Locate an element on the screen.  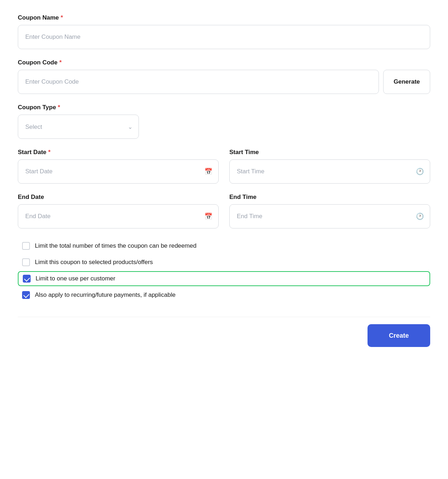
start-date-input is located at coordinates (118, 172).